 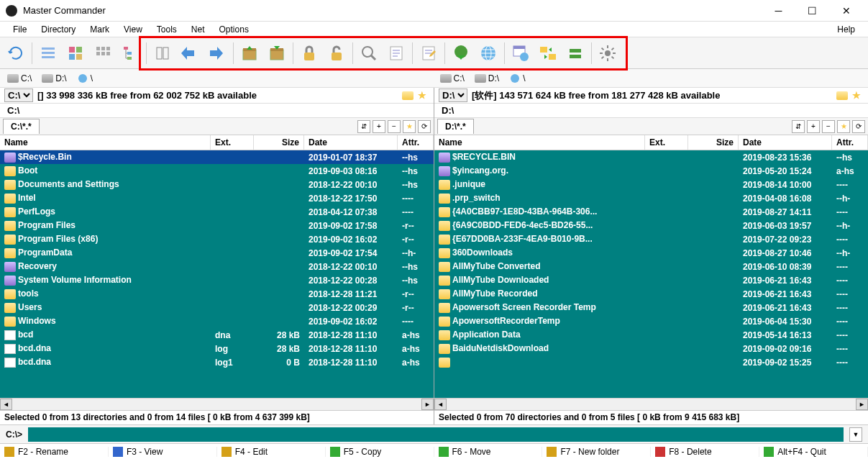 What do you see at coordinates (217, 308) in the screenshot?
I see `table-row: Users2018-12-22 00:29-r--` at bounding box center [217, 308].